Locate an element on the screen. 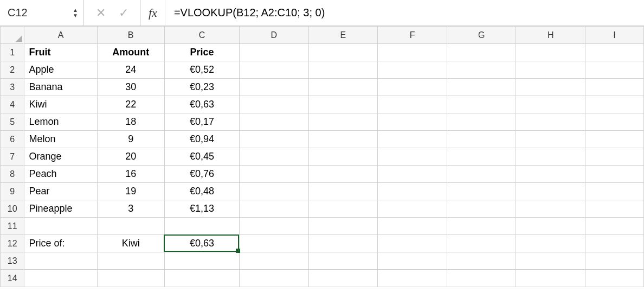 Image resolution: width=644 pixels, height=298 pixels. cell-F10 is located at coordinates (413, 209).